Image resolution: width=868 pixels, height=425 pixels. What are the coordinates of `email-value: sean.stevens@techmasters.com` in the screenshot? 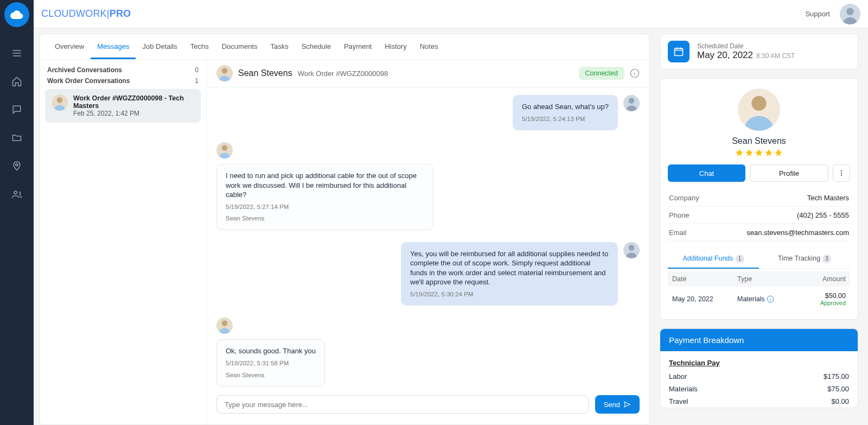 It's located at (797, 232).